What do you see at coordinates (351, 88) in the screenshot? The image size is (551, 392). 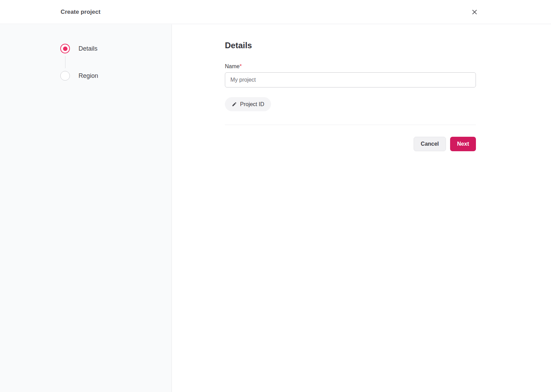 I see `details-step-content: Details Name* Project ID Cancel Next` at bounding box center [351, 88].